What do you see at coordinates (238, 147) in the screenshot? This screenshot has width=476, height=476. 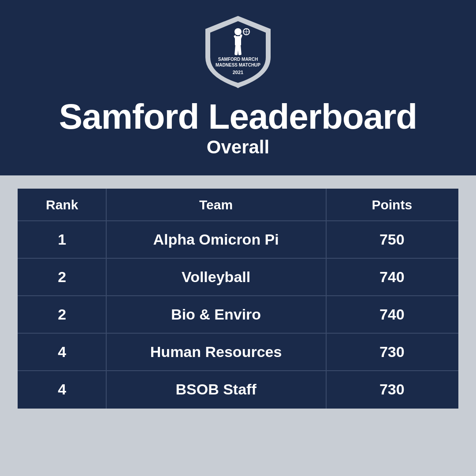 I see `page-subtitle: Overall` at bounding box center [238, 147].